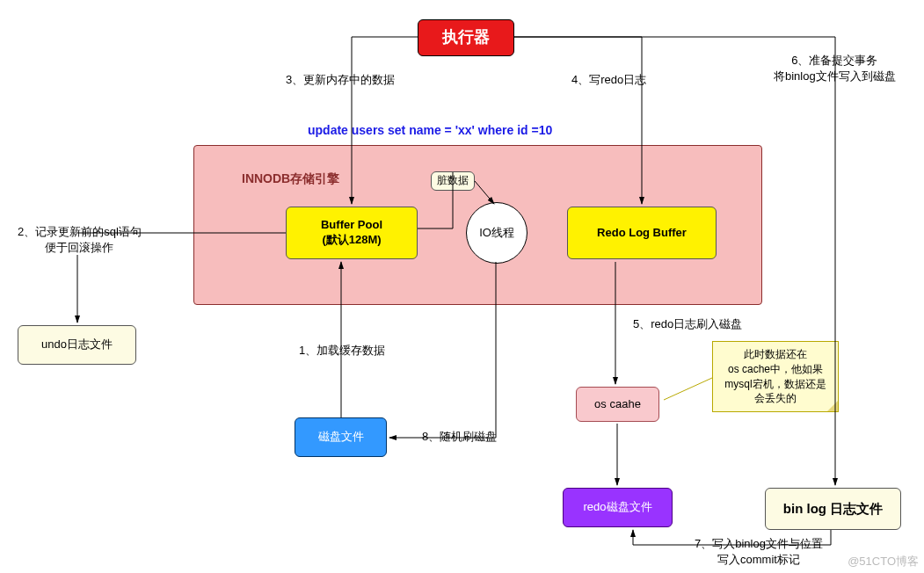 Image resolution: width=924 pixels, height=573 pixels. I want to click on step-8-label: 8、随机刷磁盘, so click(459, 437).